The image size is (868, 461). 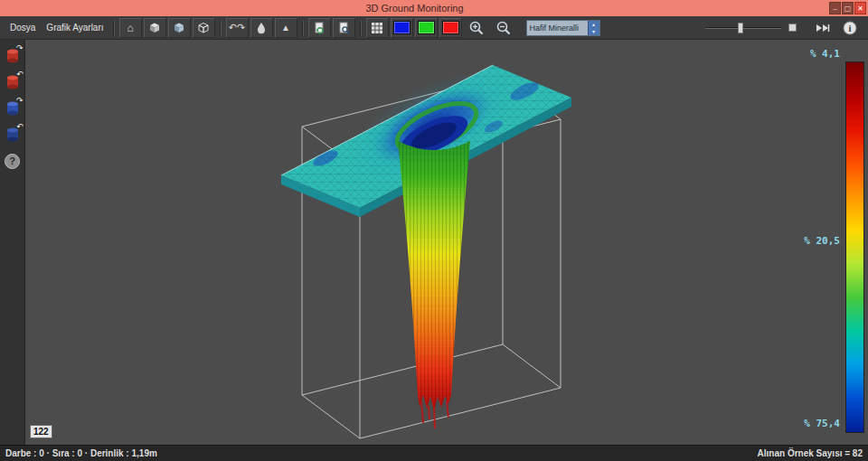 I want to click on search-document-button, so click(x=344, y=28).